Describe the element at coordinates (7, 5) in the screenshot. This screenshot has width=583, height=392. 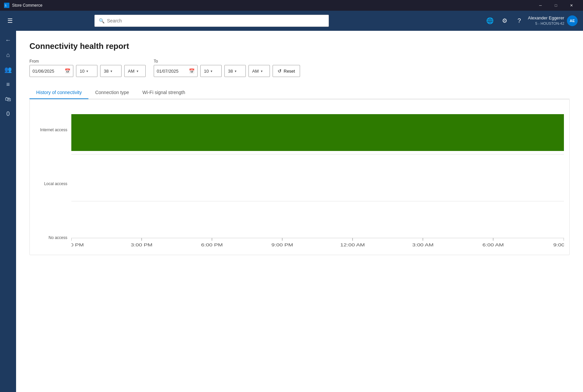
I see `app-icon: S` at that location.